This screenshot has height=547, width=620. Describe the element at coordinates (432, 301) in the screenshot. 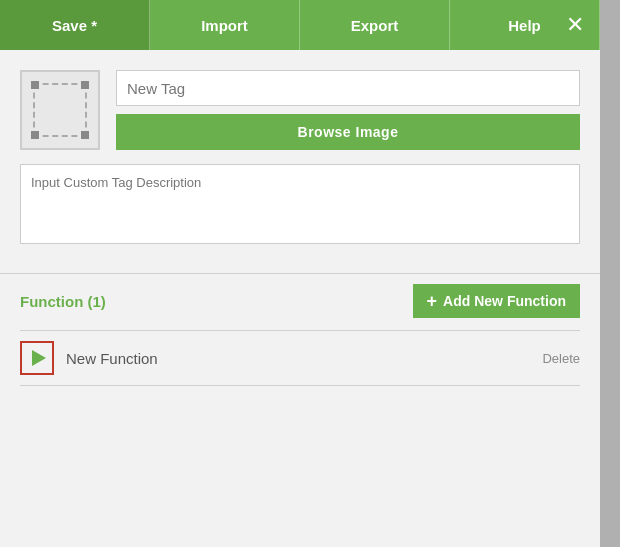

I see `plus-icon: +` at that location.